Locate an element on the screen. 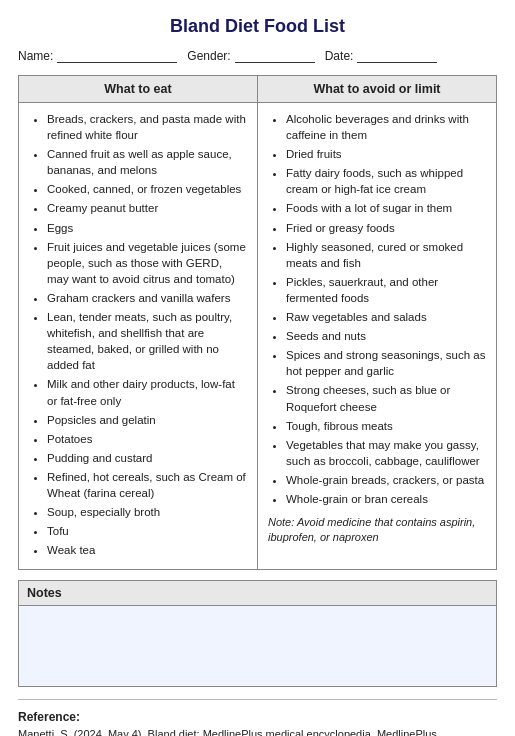 This screenshot has height=736, width=515. list-item: Milk and other dairy products, low-fat o… is located at coordinates (147, 392).